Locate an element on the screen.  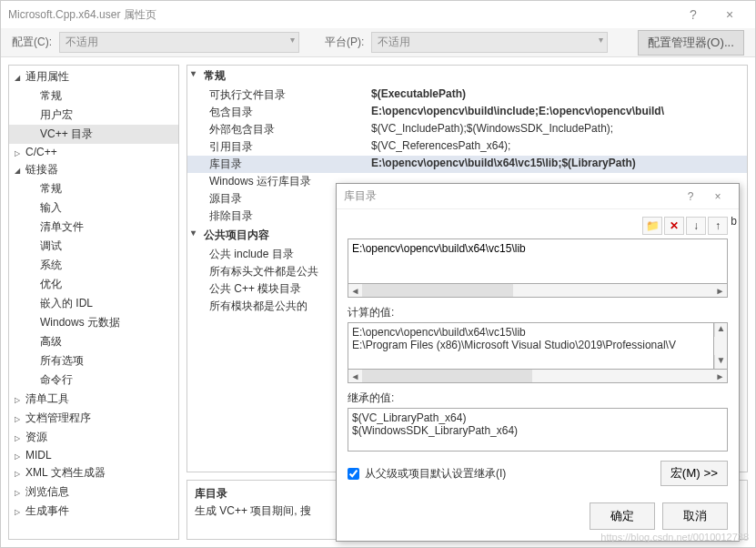
inherited-label: 继承的值: is located at coordinates (538, 399).